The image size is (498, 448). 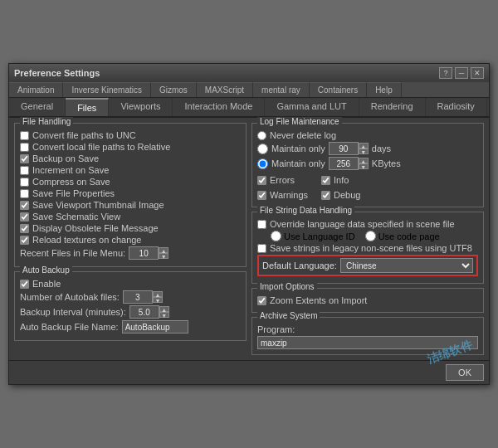 What do you see at coordinates (130, 312) in the screenshot?
I see `interval-row: Backup Interval (minutes): ▲ ▼` at bounding box center [130, 312].